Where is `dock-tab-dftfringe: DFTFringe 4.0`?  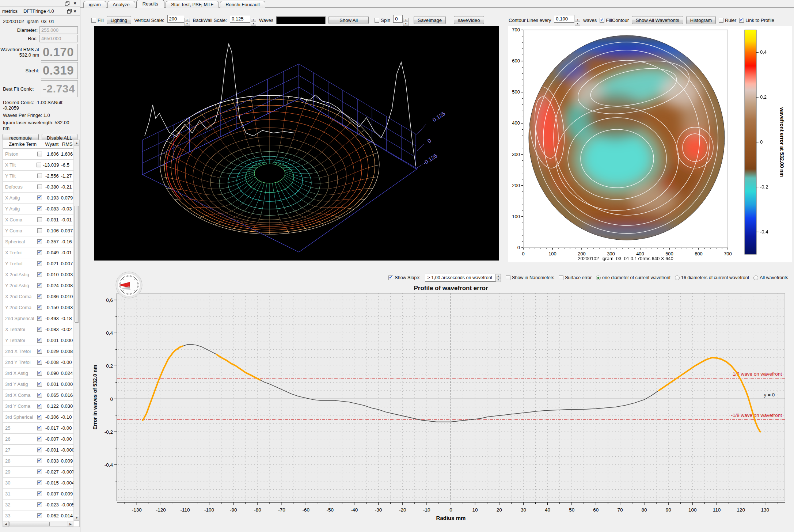 dock-tab-dftfringe: DFTFringe 4.0 is located at coordinates (39, 11).